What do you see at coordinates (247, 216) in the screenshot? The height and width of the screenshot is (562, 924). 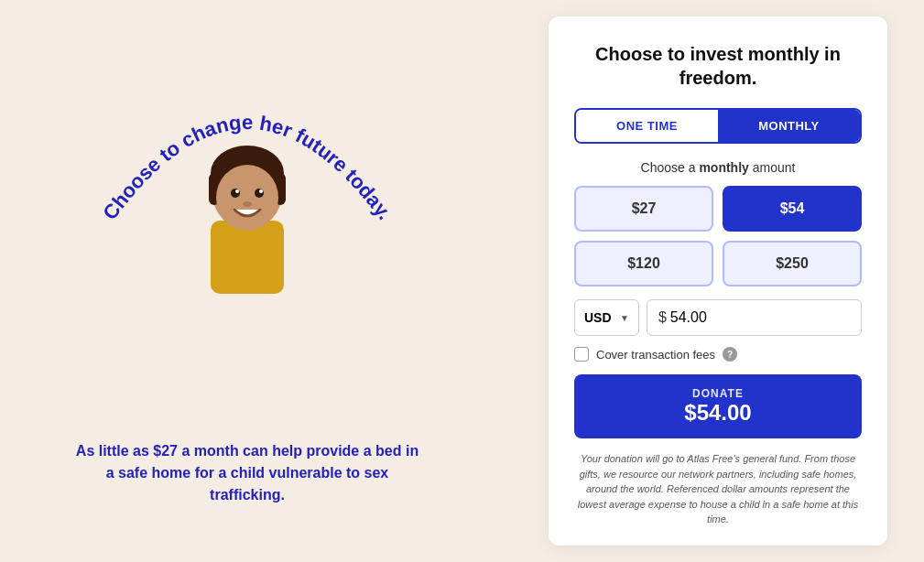 I see `child-figure` at bounding box center [247, 216].